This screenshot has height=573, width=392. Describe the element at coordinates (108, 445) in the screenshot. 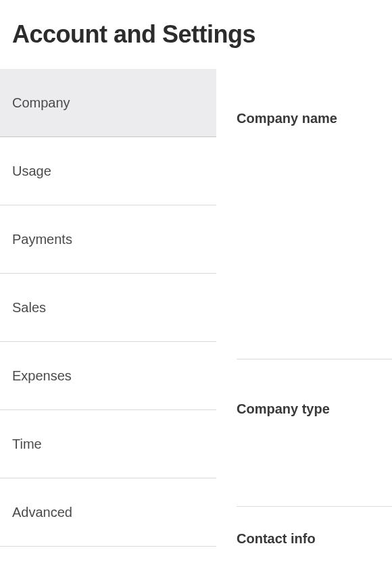

I see `sidebar-item-time: Time` at that location.